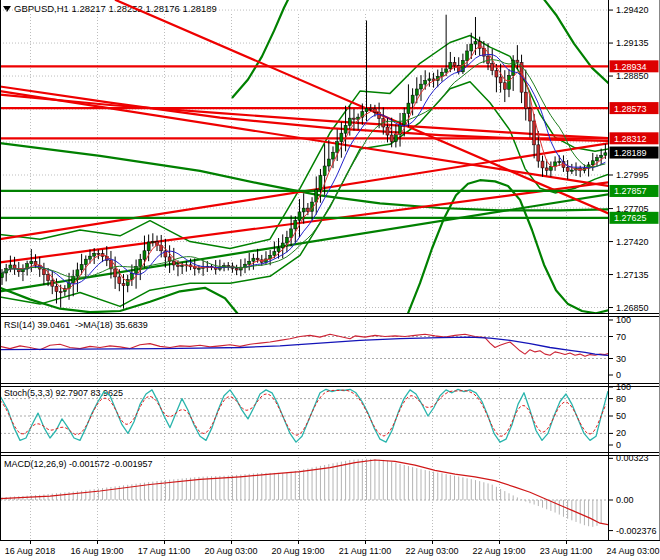  Describe the element at coordinates (630, 153) in the screenshot. I see `price-badge-label: 1.28189` at that location.